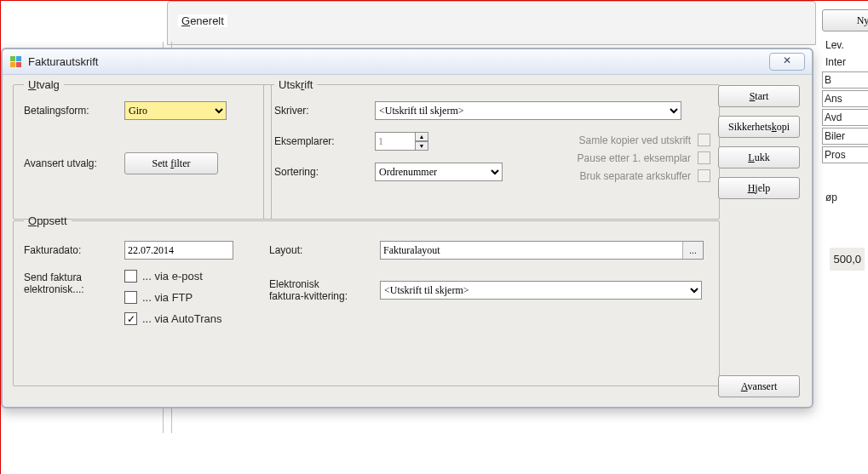 The image size is (868, 474). Describe the element at coordinates (325, 111) in the screenshot. I see `skriver-label: Skriver:` at that location.